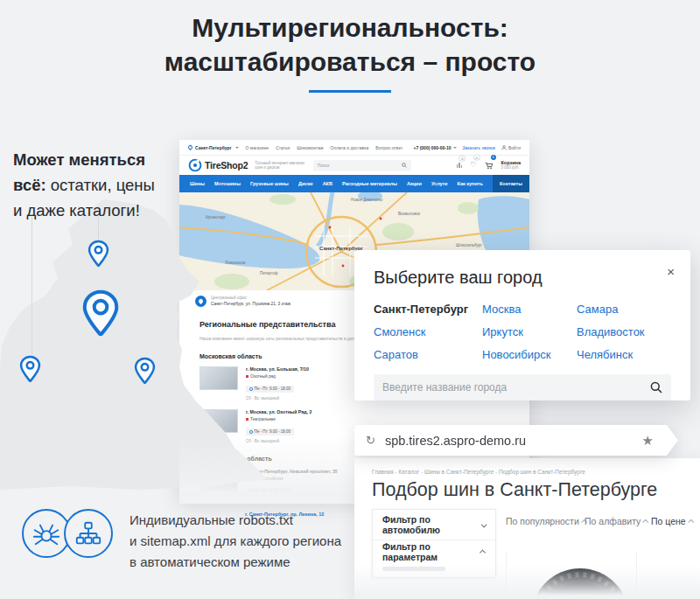  I want to click on browser-address-bar: ↻ spb.tires2.aspro-demo.ru ★, so click(516, 441).